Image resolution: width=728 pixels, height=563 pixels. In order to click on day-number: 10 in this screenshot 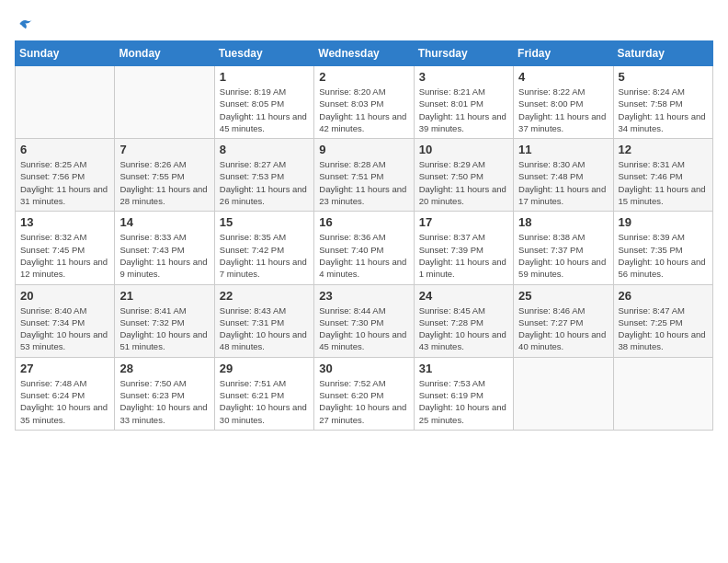, I will do `click(463, 149)`.